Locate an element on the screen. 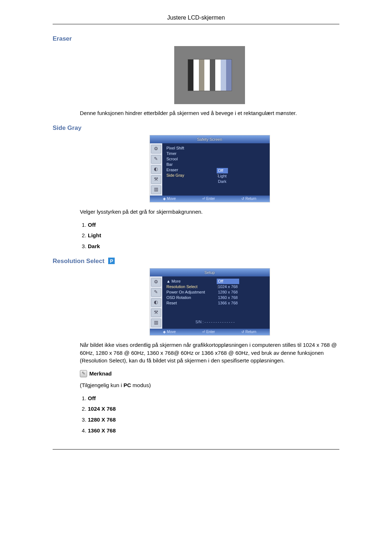  list-item: 1360 X 768 is located at coordinates (213, 431).